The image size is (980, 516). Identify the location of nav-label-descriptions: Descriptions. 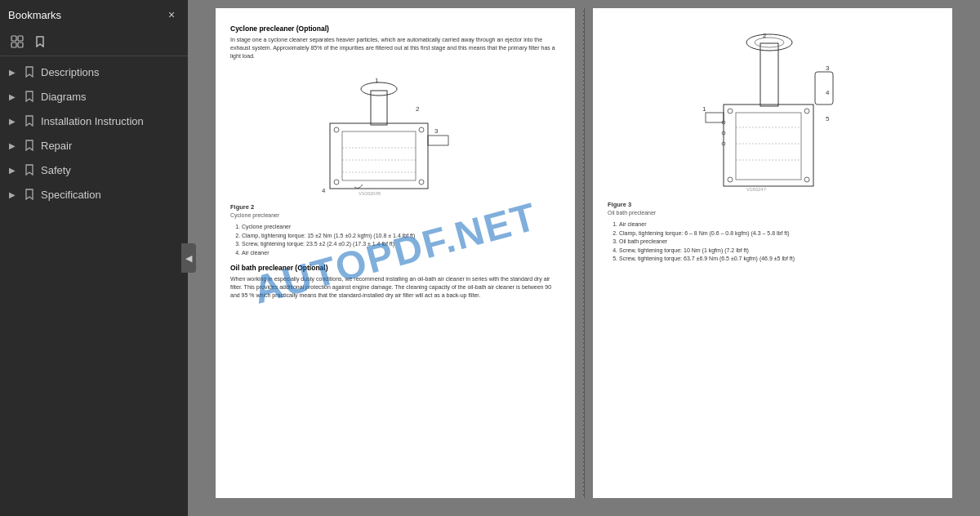
(111, 72).